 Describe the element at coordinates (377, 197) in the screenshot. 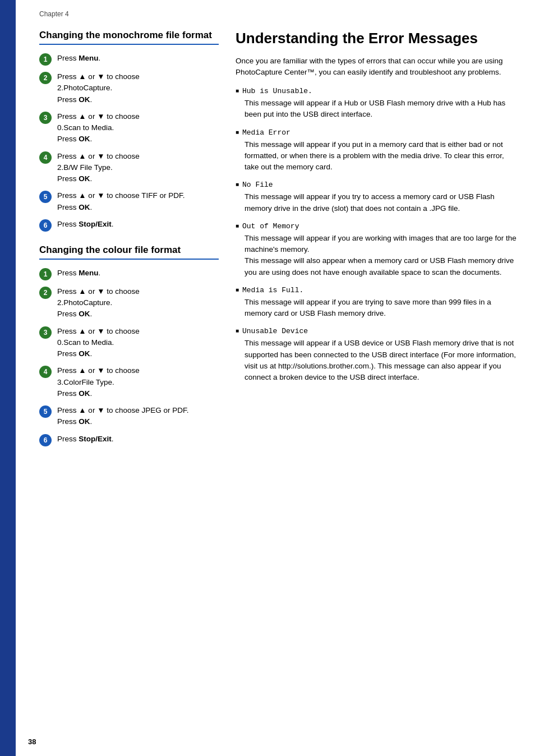

I see `list-item: No FileThis message will appear if you t…` at that location.